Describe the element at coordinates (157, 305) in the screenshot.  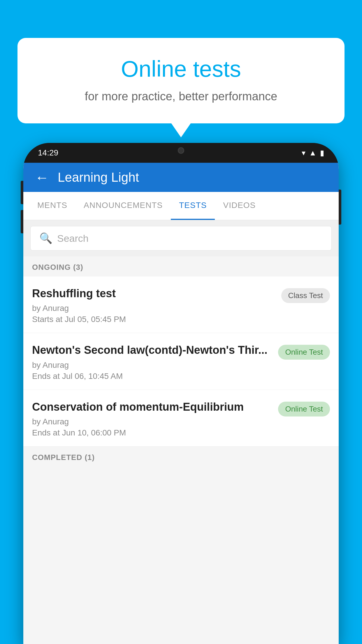
I see `test-info: Reshuffling test by Anurag Starts at Jul…` at that location.